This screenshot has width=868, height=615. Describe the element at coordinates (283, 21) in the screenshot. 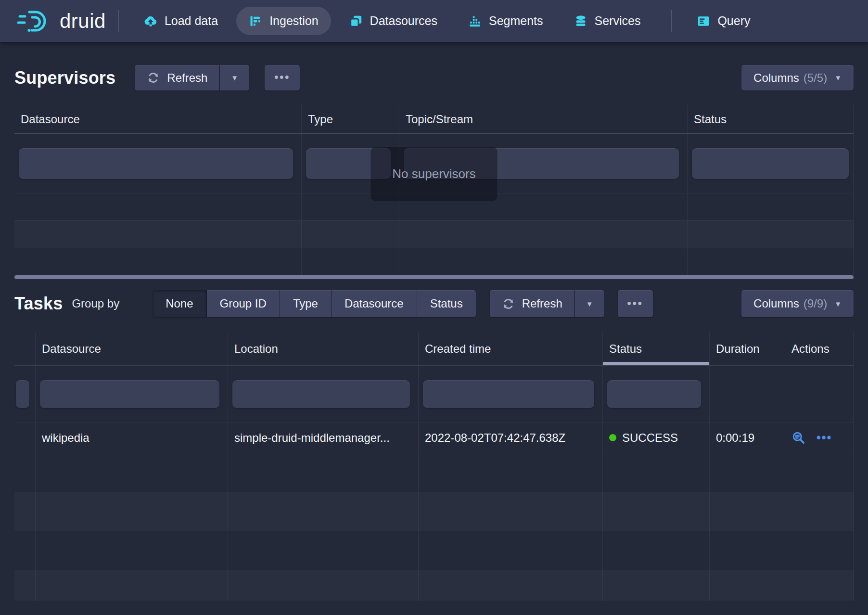

I see `nav-item-ingestion: Ingestion` at that location.